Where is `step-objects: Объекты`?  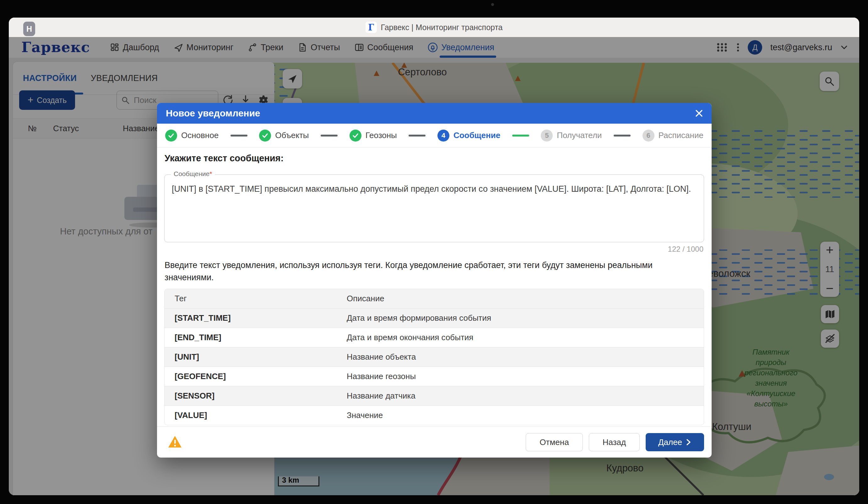
step-objects: Объекты is located at coordinates (284, 136).